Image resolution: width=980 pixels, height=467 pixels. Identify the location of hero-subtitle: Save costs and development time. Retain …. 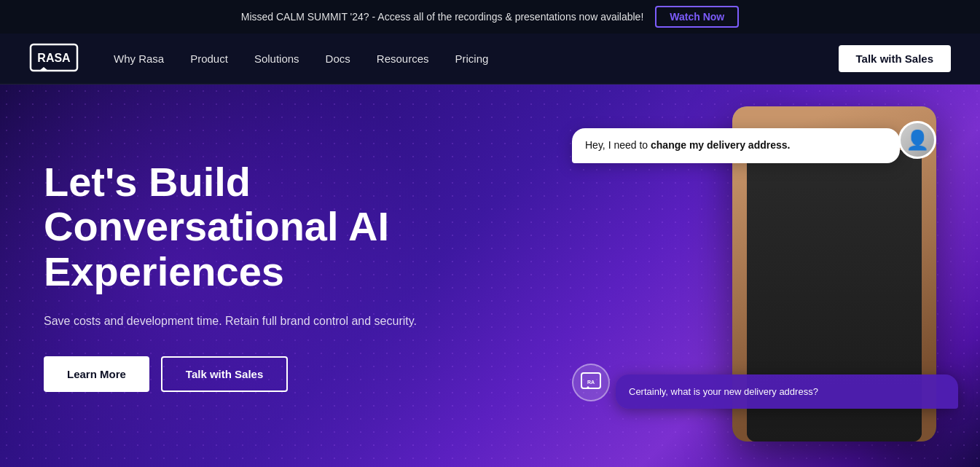
(248, 321).